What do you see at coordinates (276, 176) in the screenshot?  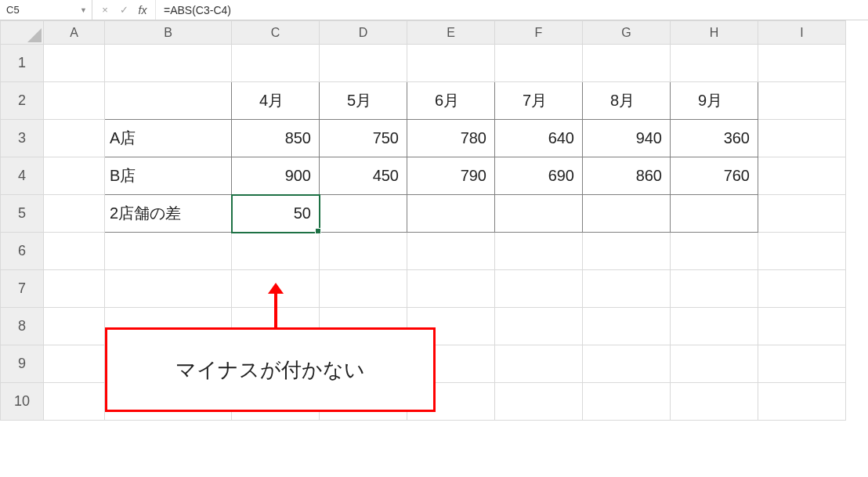 I see `cell-storeB-4: 900` at bounding box center [276, 176].